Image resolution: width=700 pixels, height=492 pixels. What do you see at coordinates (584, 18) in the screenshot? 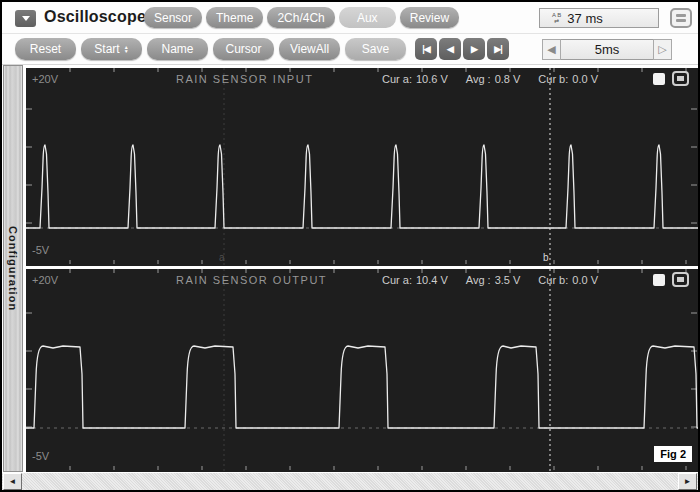
I see `ab-measure-value: 37 ms` at bounding box center [584, 18].